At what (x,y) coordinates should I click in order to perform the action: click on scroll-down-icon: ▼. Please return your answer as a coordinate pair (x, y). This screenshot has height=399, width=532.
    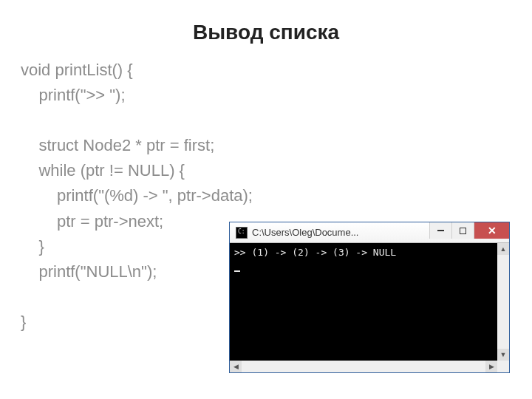
    Looking at the image, I should click on (503, 355).